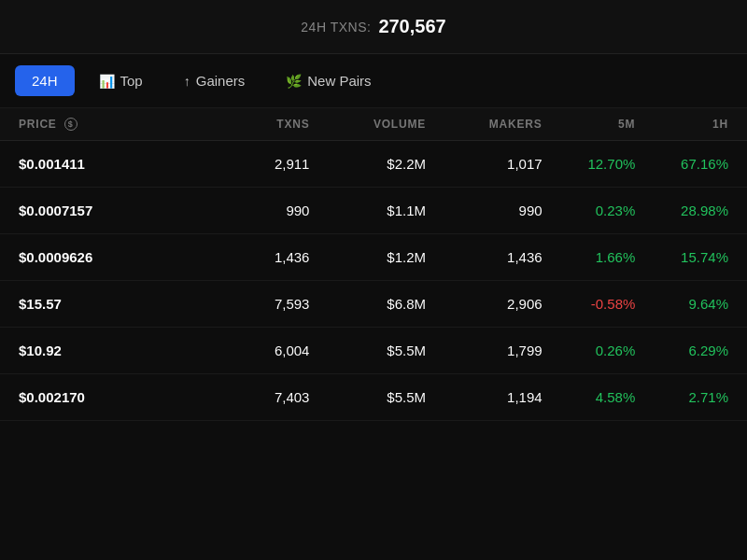  What do you see at coordinates (106, 351) in the screenshot?
I see `cell-price-4: $10.92` at bounding box center [106, 351].